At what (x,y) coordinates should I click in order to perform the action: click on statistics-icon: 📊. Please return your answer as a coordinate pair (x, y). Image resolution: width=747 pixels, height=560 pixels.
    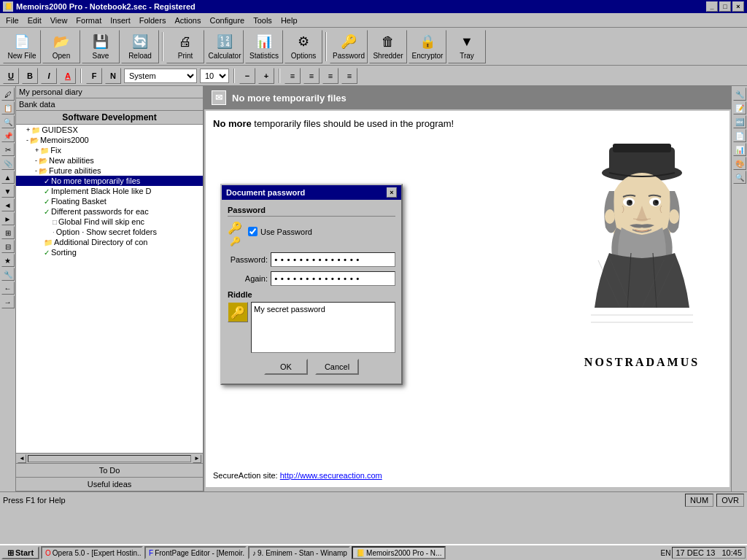
    Looking at the image, I should click on (264, 42).